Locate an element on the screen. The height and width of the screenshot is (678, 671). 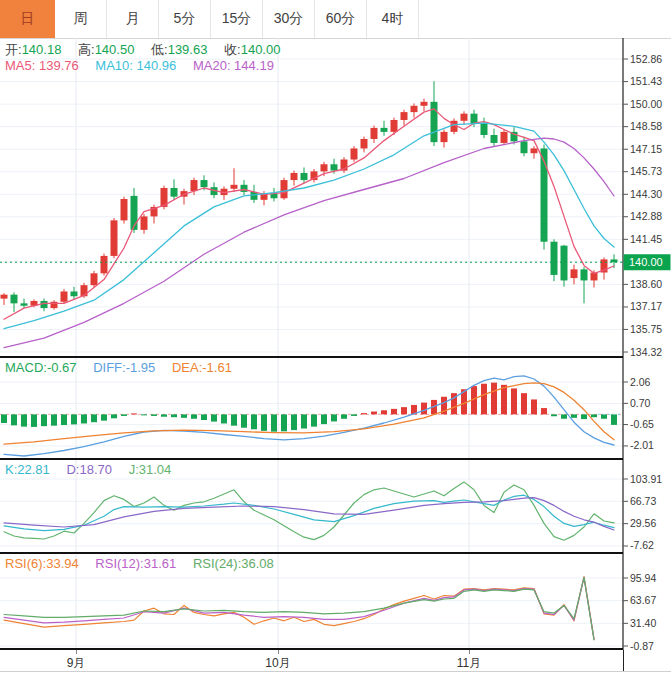
y-axis-tick-label: 103.91 is located at coordinates (646, 479).